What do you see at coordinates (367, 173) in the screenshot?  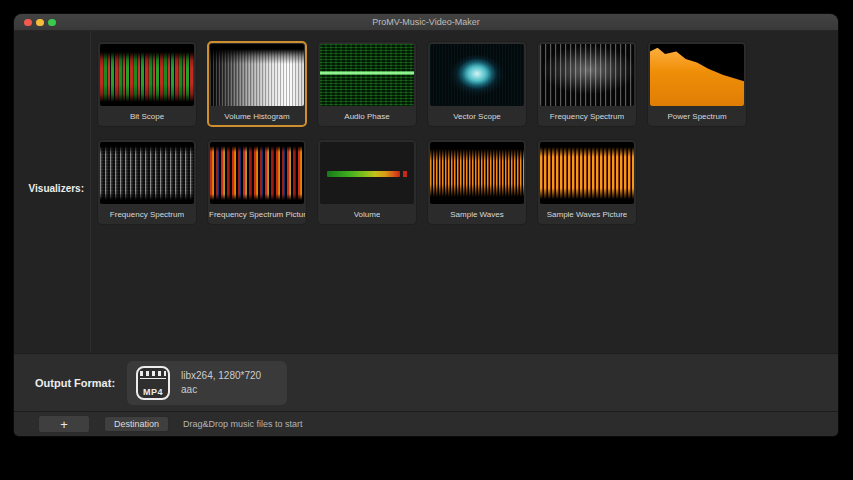 I see `volume-thumbnail` at bounding box center [367, 173].